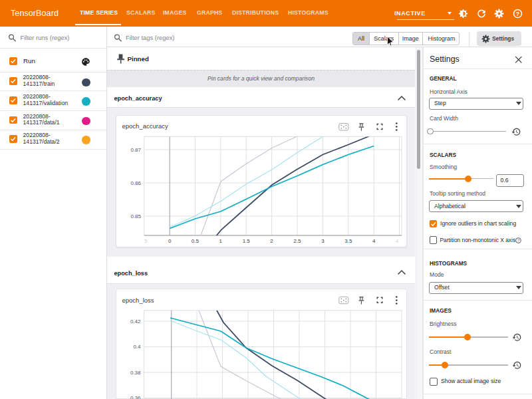 The height and width of the screenshot is (399, 532). I want to click on svg-text: 0, so click(170, 241).